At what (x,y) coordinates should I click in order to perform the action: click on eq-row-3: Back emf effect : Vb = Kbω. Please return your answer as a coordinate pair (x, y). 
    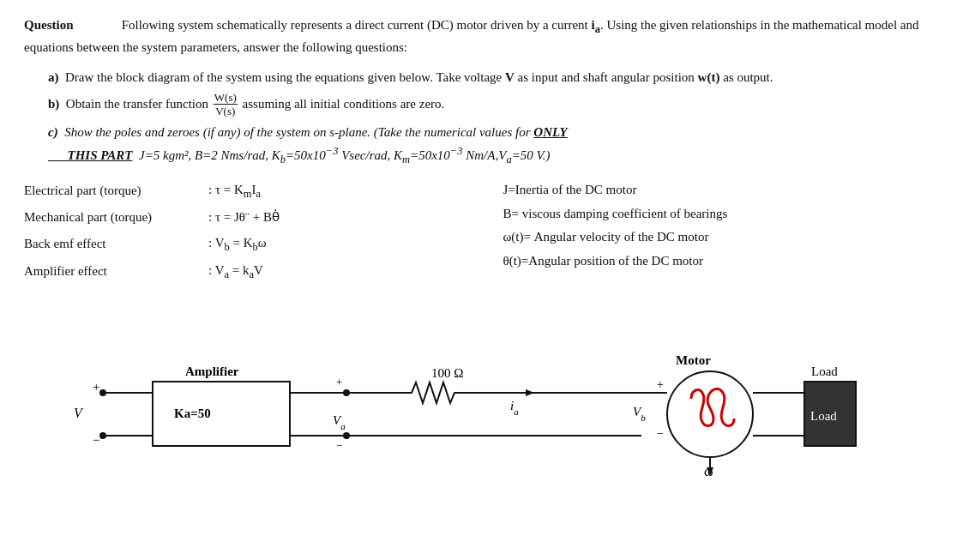
    Looking at the image, I should click on (242, 244).